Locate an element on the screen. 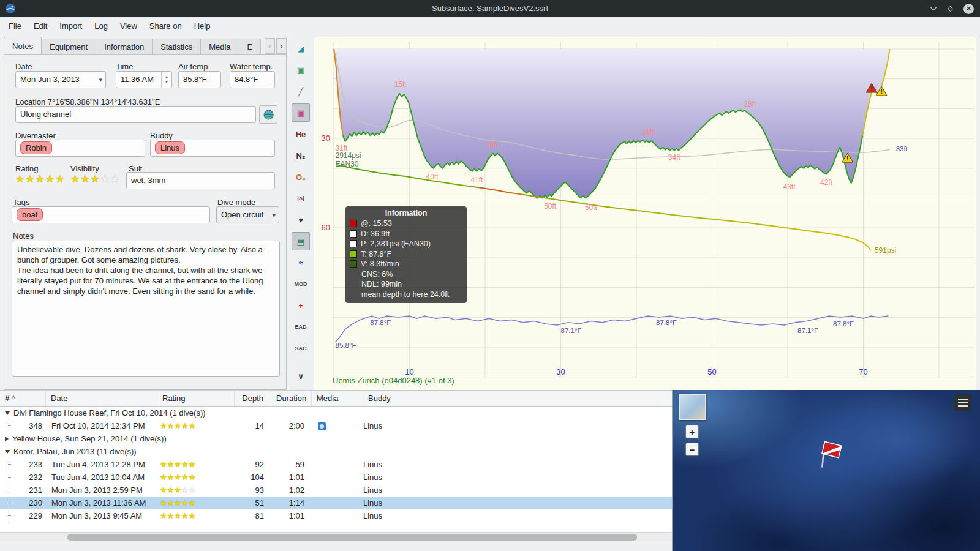 The height and width of the screenshot is (551, 980). tags-input: boat is located at coordinates (111, 215).